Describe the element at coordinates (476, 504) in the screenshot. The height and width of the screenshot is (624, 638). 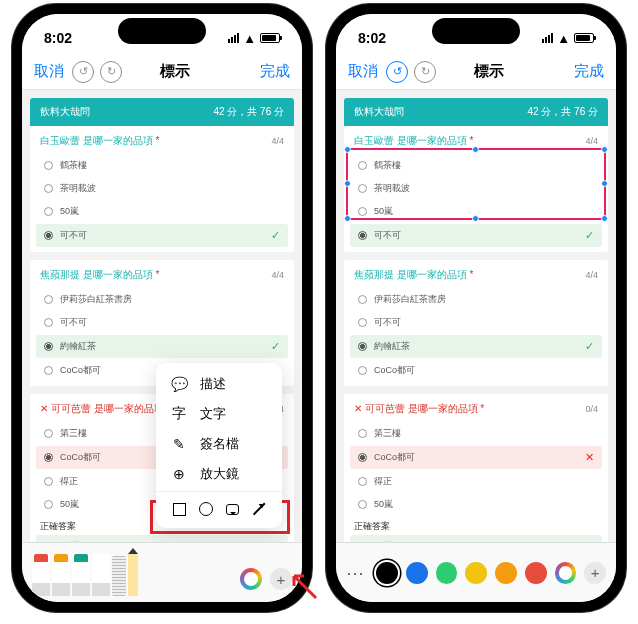
I see `q3-opt-3: 50嵐` at that location.